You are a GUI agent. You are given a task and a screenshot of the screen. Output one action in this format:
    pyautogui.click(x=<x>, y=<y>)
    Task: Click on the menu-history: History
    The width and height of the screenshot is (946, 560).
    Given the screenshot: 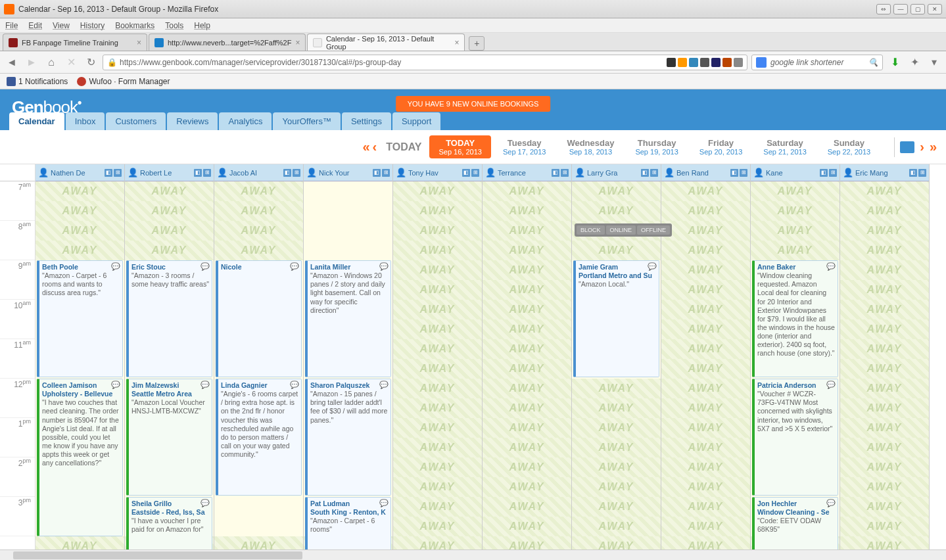 What is the action you would take?
    pyautogui.click(x=92, y=26)
    